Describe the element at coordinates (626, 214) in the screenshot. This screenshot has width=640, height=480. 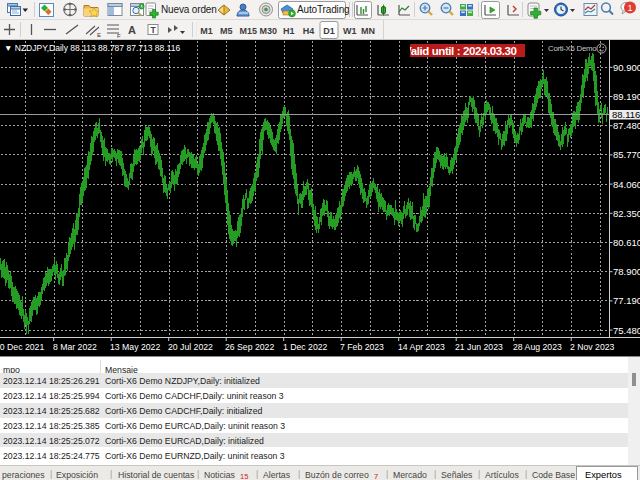
I see `svg-text: 82.350` at that location.